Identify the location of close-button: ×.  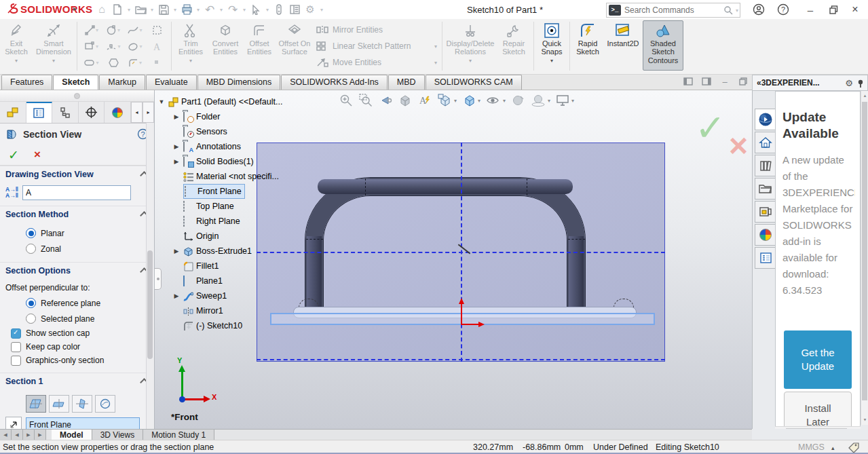
(855, 10).